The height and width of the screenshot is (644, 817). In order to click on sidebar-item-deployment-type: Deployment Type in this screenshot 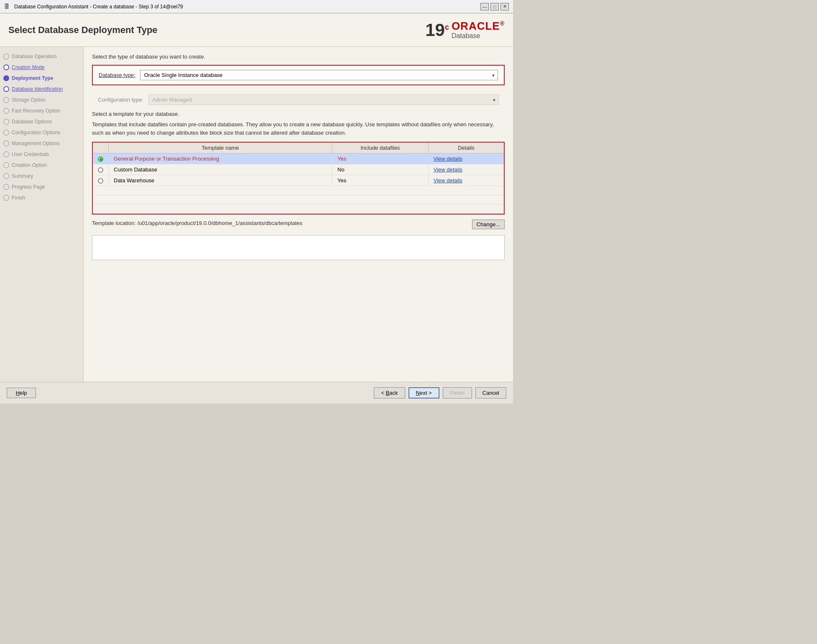, I will do `click(42, 78)`.